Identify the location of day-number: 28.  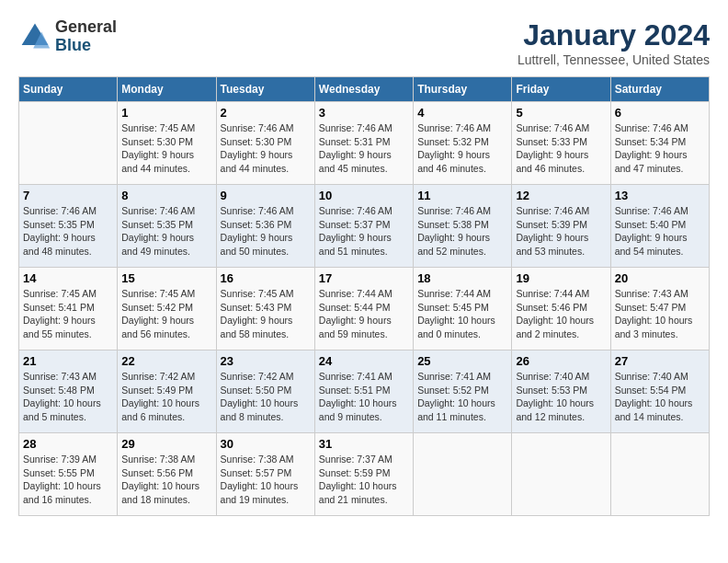
(68, 443).